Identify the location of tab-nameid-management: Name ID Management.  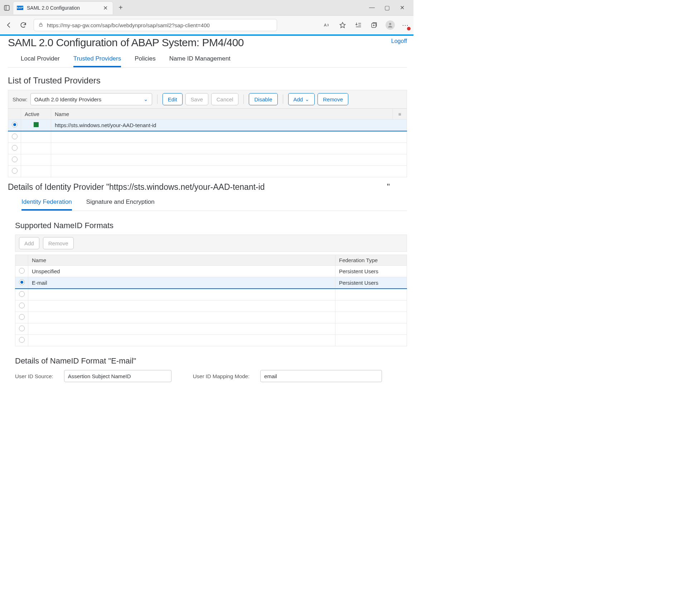
(200, 61).